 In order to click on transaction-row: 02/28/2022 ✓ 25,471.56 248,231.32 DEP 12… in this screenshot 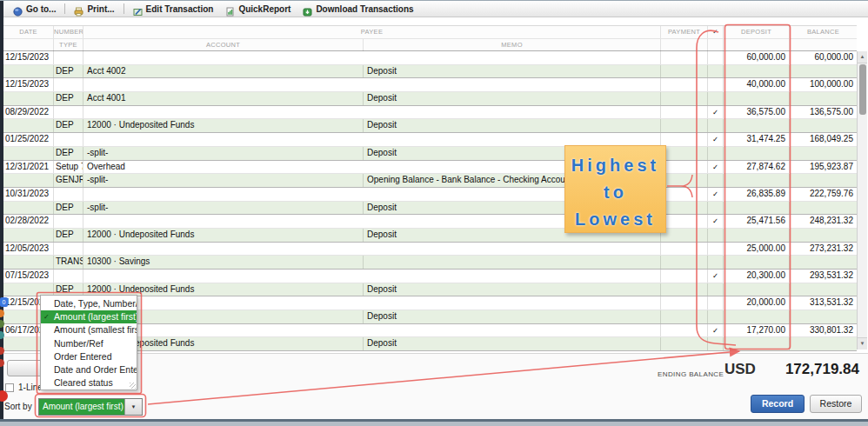, I will do `click(430, 228)`.